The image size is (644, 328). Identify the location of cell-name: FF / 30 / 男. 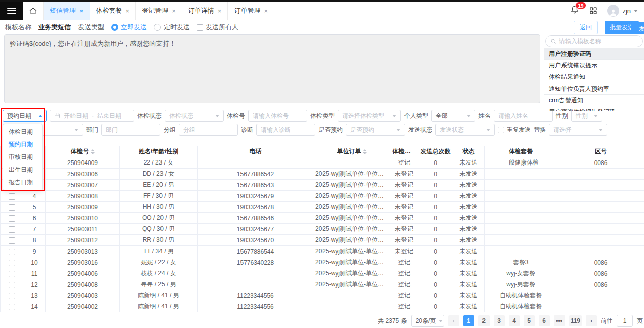
(159, 196).